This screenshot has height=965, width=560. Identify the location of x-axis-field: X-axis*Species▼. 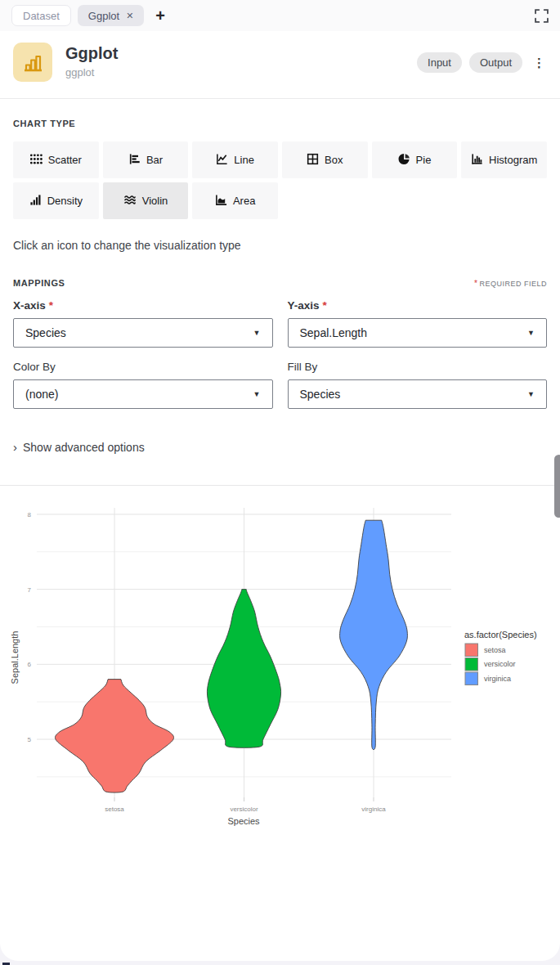
(143, 324).